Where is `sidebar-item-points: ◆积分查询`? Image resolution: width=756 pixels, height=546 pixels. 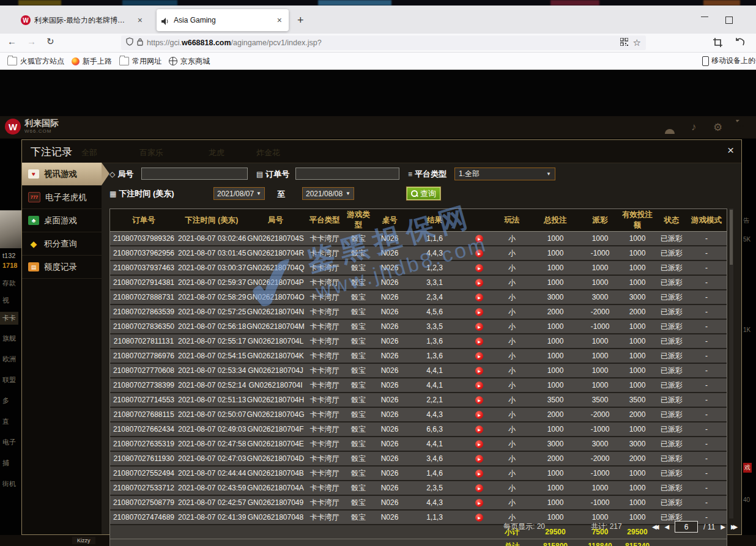
sidebar-item-points: ◆积分查询 is located at coordinates (62, 244).